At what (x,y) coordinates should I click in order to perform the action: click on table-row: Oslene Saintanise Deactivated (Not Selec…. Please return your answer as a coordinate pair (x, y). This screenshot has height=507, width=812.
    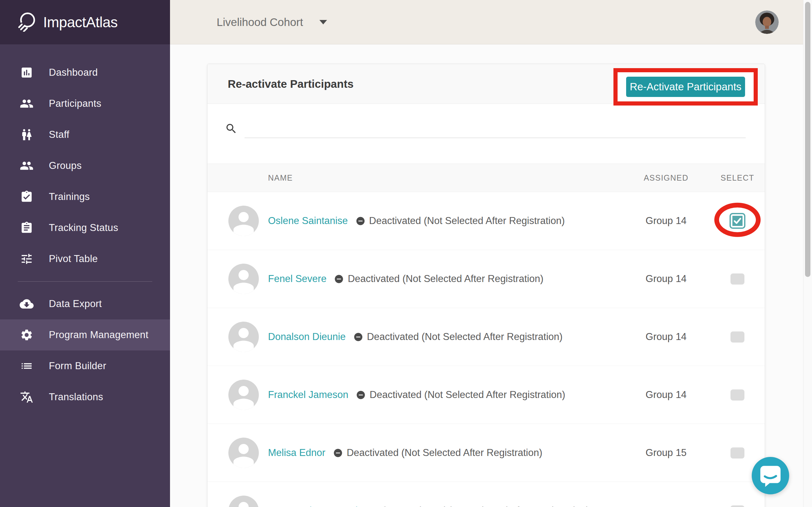
    Looking at the image, I should click on (486, 221).